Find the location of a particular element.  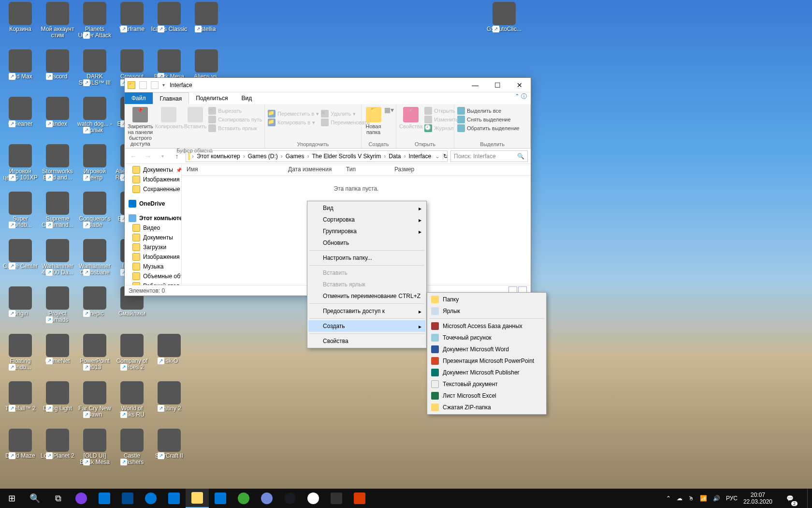

taskbar-discord is located at coordinates (267, 498).